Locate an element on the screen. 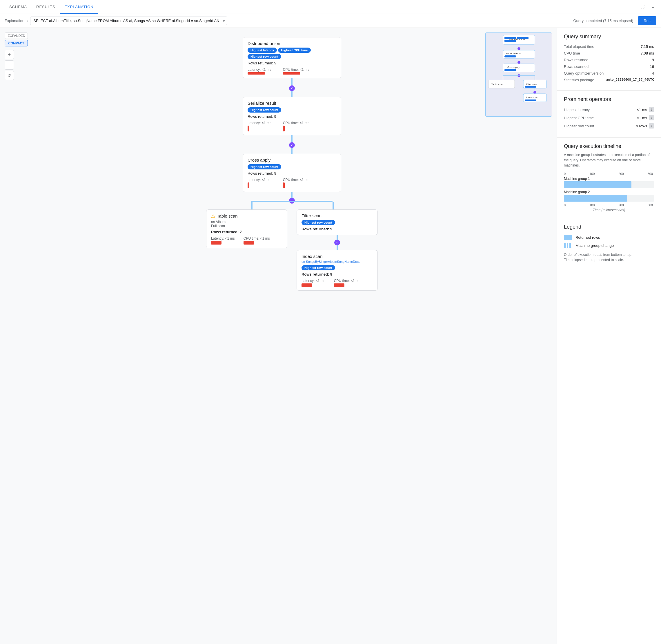 Image resolution: width=661 pixels, height=644 pixels. query-select-wrap: SELECT al.AlbumTitle, so.SongName FROM A… is located at coordinates (128, 21).